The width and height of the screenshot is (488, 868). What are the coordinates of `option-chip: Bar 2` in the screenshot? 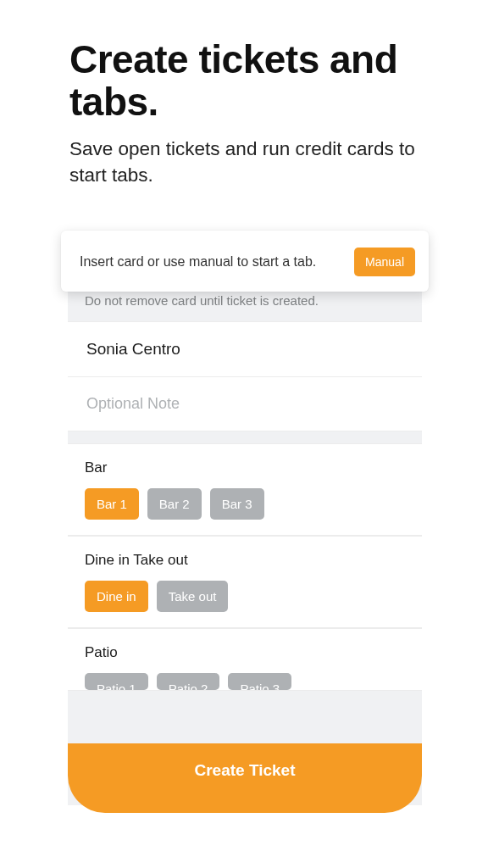 It's located at (175, 504).